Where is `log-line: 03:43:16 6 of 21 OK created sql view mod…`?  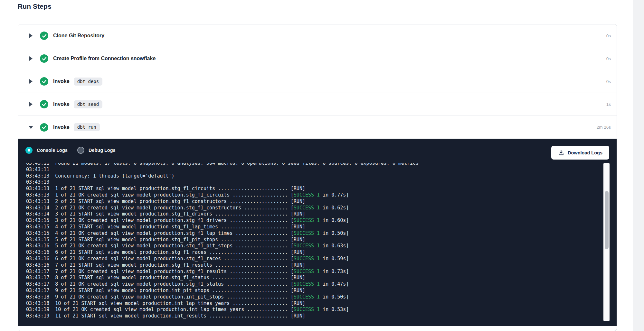
log-line: 03:43:16 6 of 21 OK created sql view mod… is located at coordinates (314, 259).